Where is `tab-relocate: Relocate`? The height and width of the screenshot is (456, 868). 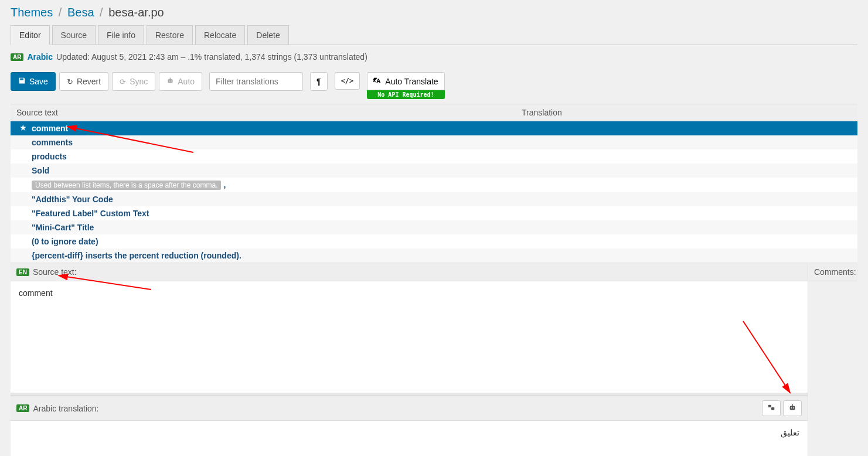 tab-relocate: Relocate is located at coordinates (220, 35).